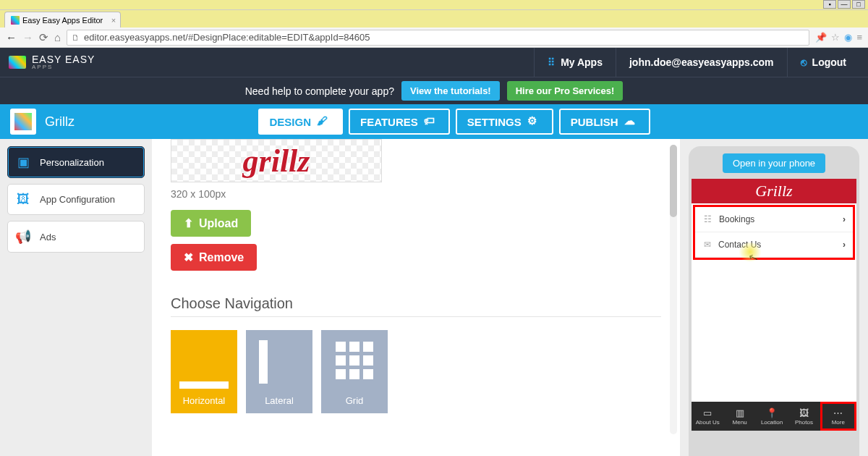 This screenshot has width=868, height=456. Describe the element at coordinates (774, 164) in the screenshot. I see `open-in-phone-button: Open in your phone` at that location.